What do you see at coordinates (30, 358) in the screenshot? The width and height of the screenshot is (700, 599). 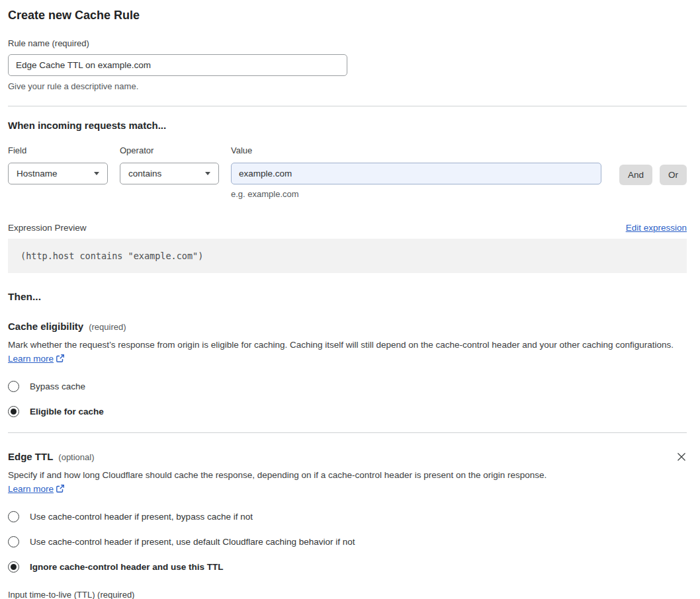 I see `cache-eligibility-learn-more-link: Learn more` at bounding box center [30, 358].